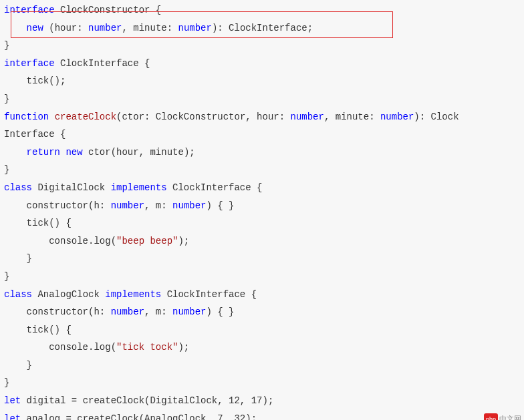 This screenshot has width=524, height=420. What do you see at coordinates (139, 152) in the screenshot?
I see `code-text: ctor(hour, minute);` at bounding box center [139, 152].